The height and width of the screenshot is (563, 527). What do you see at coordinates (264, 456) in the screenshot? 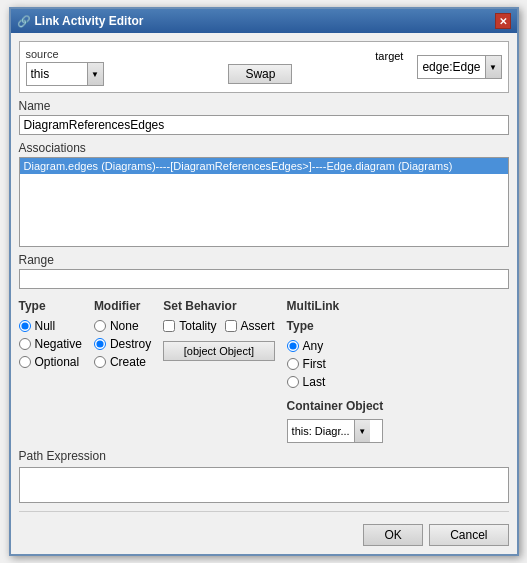
I see `path-expression-label: Path Expression` at bounding box center [264, 456].